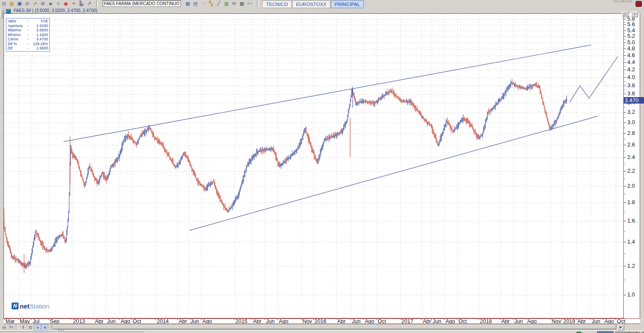  What do you see at coordinates (66, 3) in the screenshot?
I see `alarm-bell-icon: ◉` at bounding box center [66, 3].